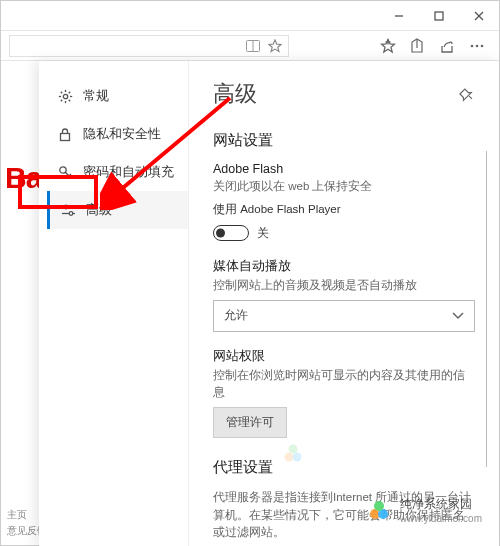  What do you see at coordinates (344, 169) in the screenshot?
I see `flash-label: Adobe Flash` at bounding box center [344, 169].